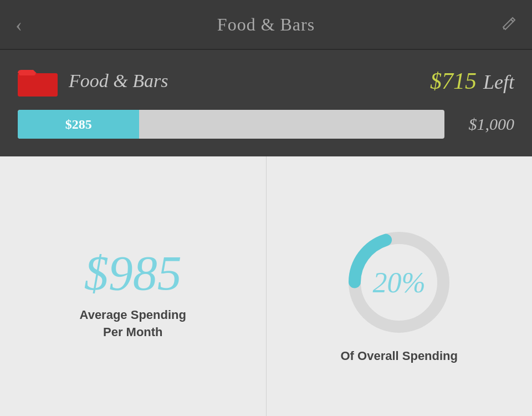 The image size is (532, 416). What do you see at coordinates (472, 81) in the screenshot?
I see `budget-right: $715 Left` at bounding box center [472, 81].